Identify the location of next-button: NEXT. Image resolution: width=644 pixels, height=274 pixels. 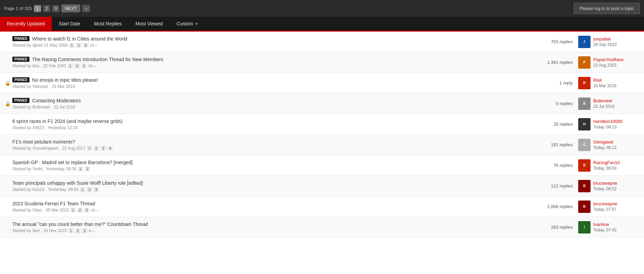
(71, 8).